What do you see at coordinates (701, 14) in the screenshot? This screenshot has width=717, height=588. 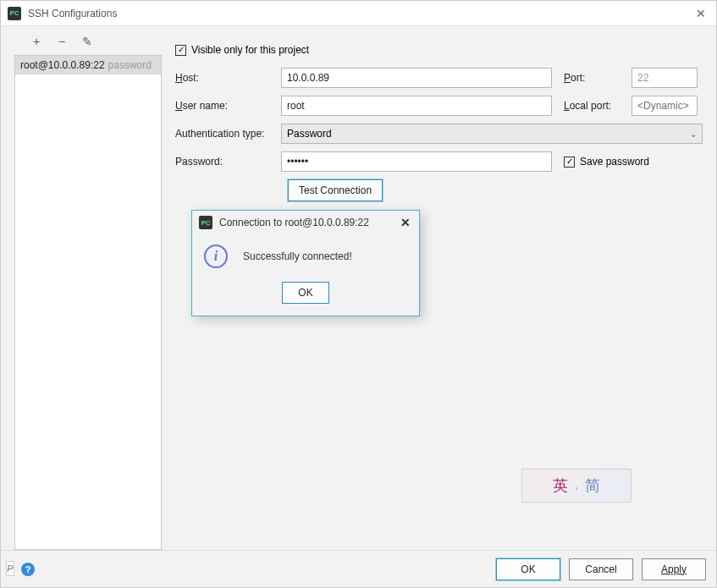 I see `close-icon: ✕` at bounding box center [701, 14].